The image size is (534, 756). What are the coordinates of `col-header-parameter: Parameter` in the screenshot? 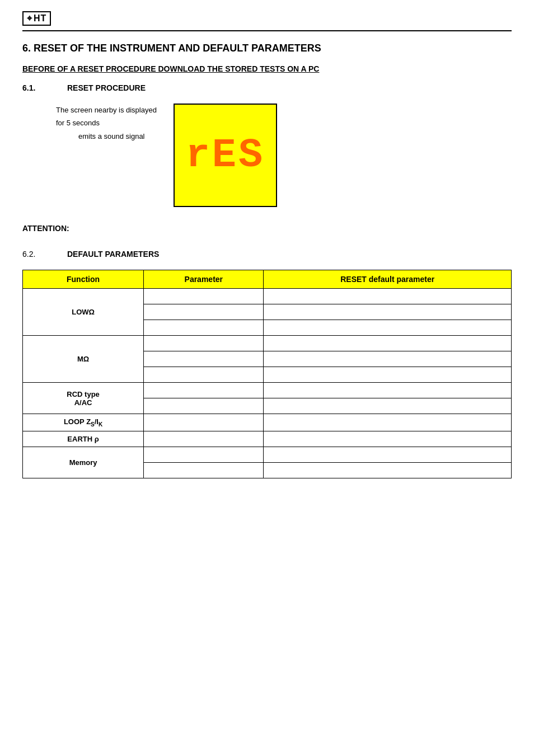 It's located at (204, 280).